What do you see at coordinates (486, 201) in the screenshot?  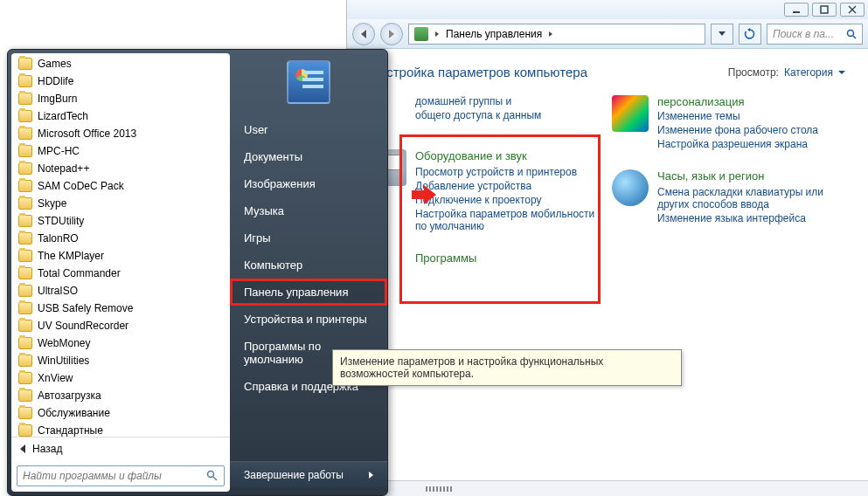 I see `category-column-left: домашней группы и общего доступа к данны…` at bounding box center [486, 201].